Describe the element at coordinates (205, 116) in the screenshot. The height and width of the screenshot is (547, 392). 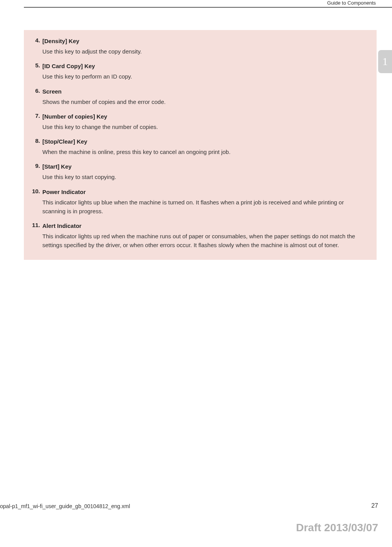
I see `item-title: [Number of copies] Key` at that location.